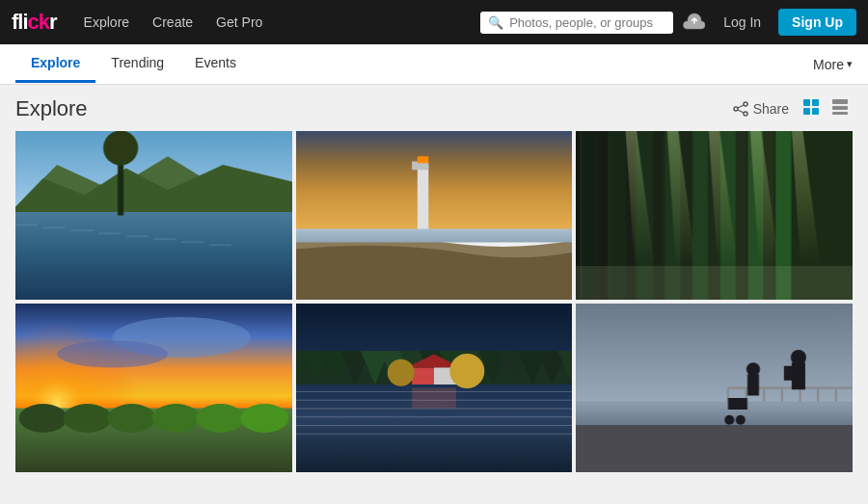 Image resolution: width=868 pixels, height=504 pixels. I want to click on subnav-trending: Trending, so click(137, 64).